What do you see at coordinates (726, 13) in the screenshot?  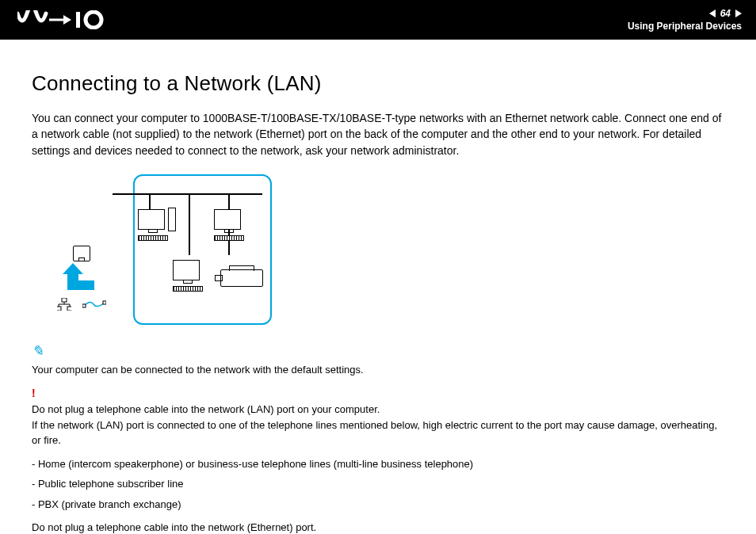 I see `page-number: 64` at bounding box center [726, 13].